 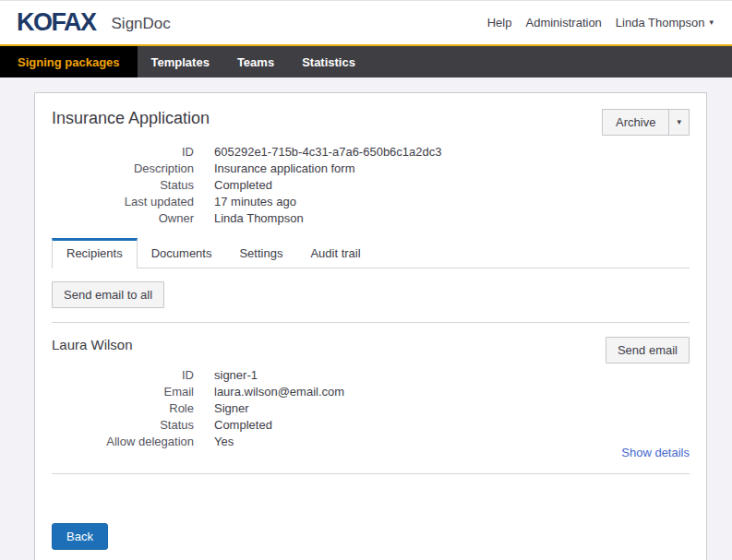 I want to click on detail-value: Yes, so click(x=223, y=442).